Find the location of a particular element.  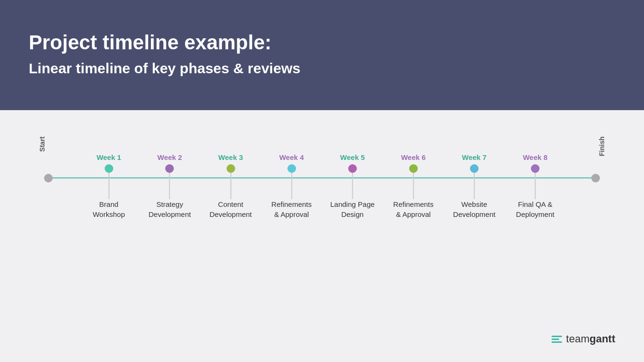

logo-icon is located at coordinates (557, 339).